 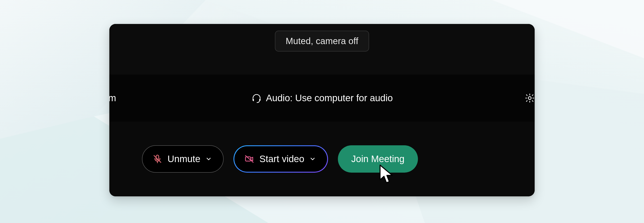 What do you see at coordinates (322, 49) in the screenshot?
I see `video-preview-area: Muted, camera off` at bounding box center [322, 49].